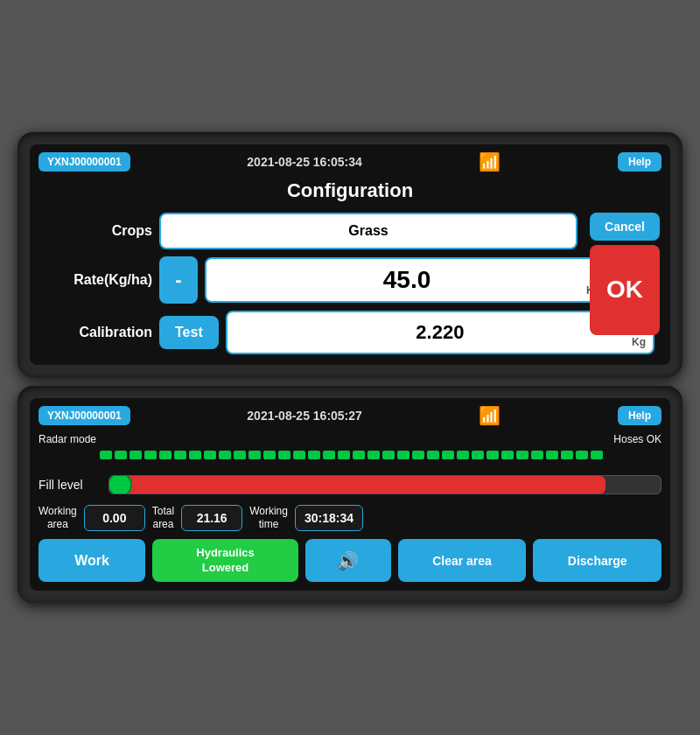 The image size is (700, 735). Describe the element at coordinates (350, 280) in the screenshot. I see `rate-row: Rate(Kg/ha) - 45.0 Kg +` at that location.